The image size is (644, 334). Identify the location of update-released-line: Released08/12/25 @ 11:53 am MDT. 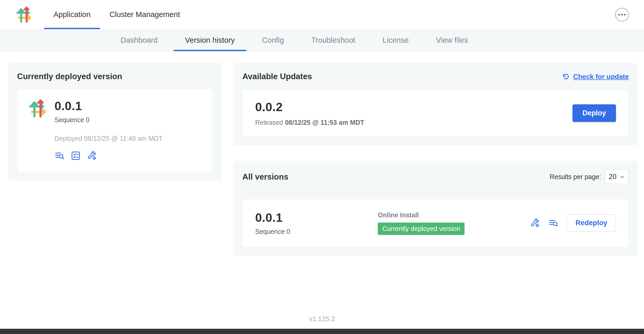
(310, 123).